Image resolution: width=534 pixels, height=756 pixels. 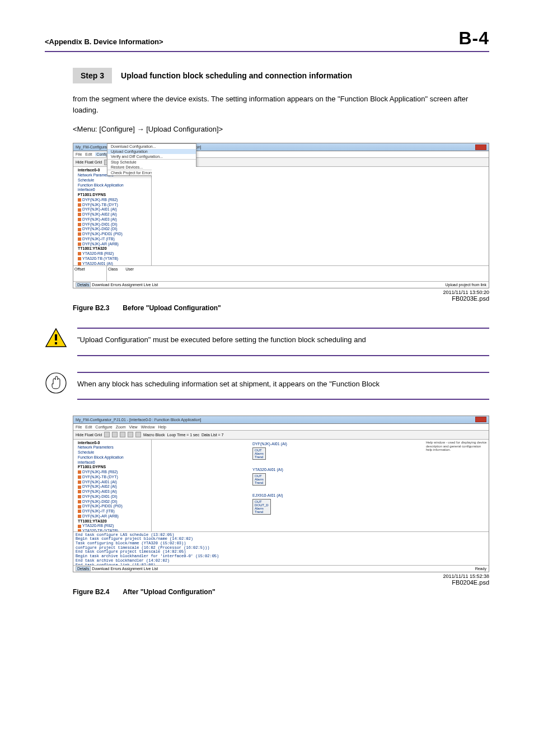 What do you see at coordinates (268, 469) in the screenshot?
I see `block-title: YTA320-AI01 (AI)` at bounding box center [268, 469].